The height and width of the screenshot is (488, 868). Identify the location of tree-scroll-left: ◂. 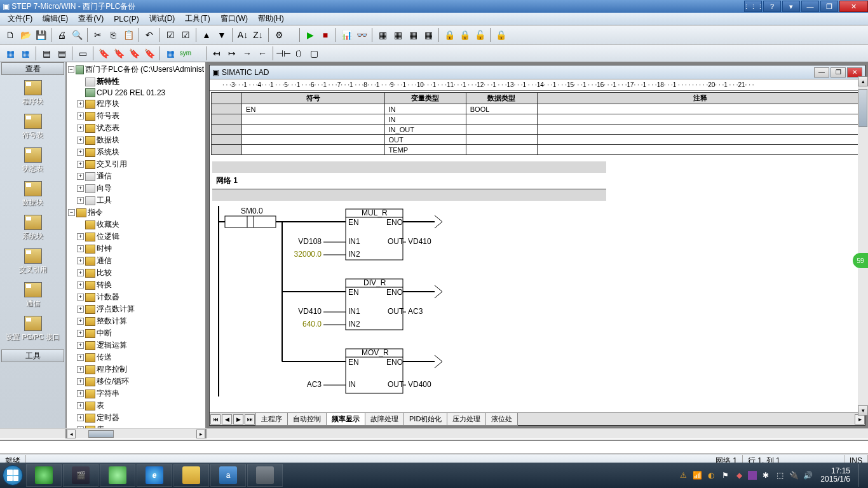
(71, 434).